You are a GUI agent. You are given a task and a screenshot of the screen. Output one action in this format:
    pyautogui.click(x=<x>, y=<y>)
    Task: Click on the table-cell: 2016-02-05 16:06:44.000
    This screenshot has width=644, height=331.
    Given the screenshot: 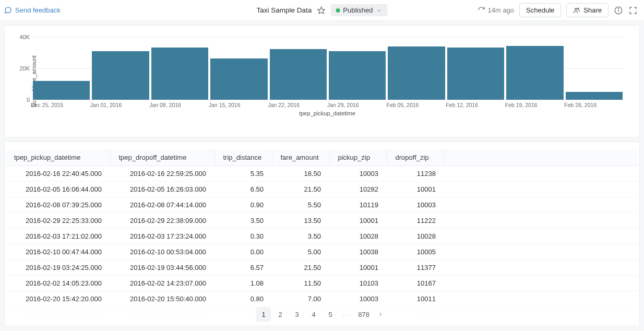 What is the action you would take?
    pyautogui.click(x=58, y=190)
    